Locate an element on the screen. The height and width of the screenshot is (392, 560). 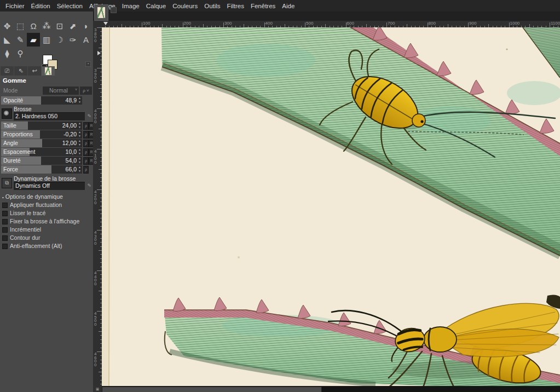
horizontal-scrollbar: ▣ is located at coordinates (326, 389).